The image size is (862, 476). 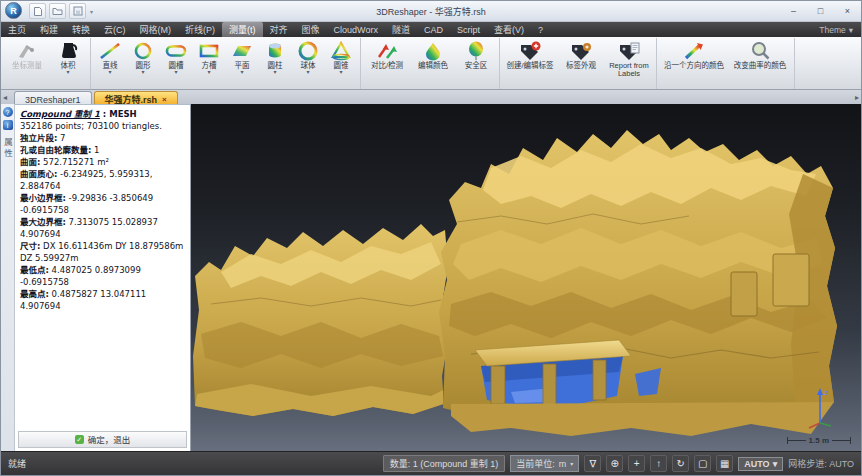 I want to click on tab-scroll-right-icon: ▸, so click(x=857, y=98).